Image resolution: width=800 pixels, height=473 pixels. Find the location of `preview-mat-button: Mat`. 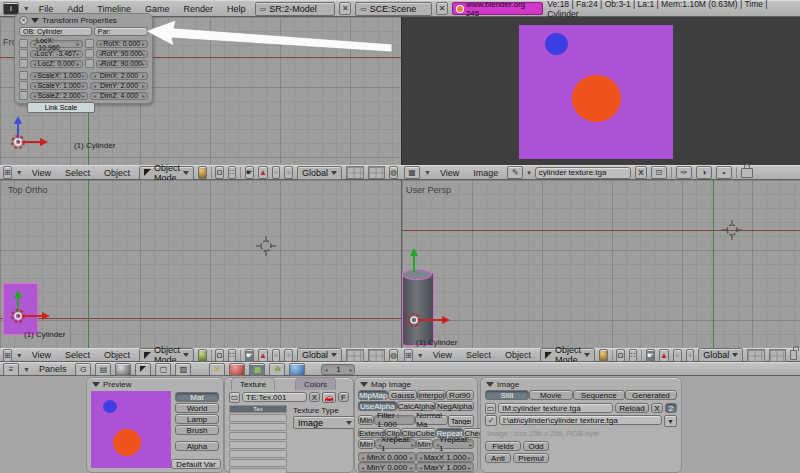

preview-mat-button: Mat is located at coordinates (197, 397).